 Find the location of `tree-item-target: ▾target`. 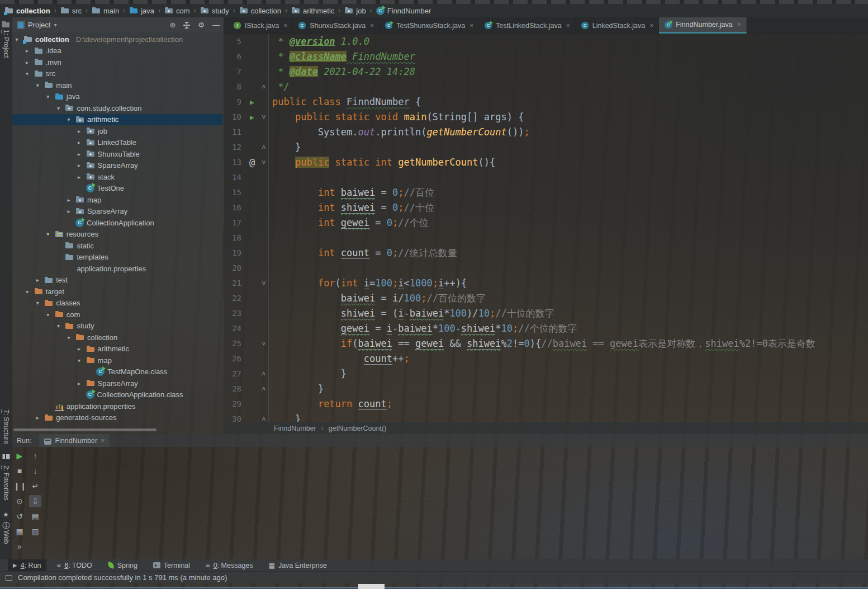

tree-item-target: ▾target is located at coordinates (117, 292).